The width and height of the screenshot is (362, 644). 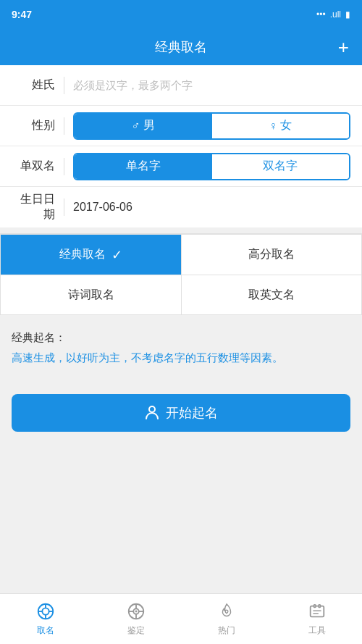 What do you see at coordinates (272, 255) in the screenshot?
I see `highscore-label: 高分取名` at bounding box center [272, 255].